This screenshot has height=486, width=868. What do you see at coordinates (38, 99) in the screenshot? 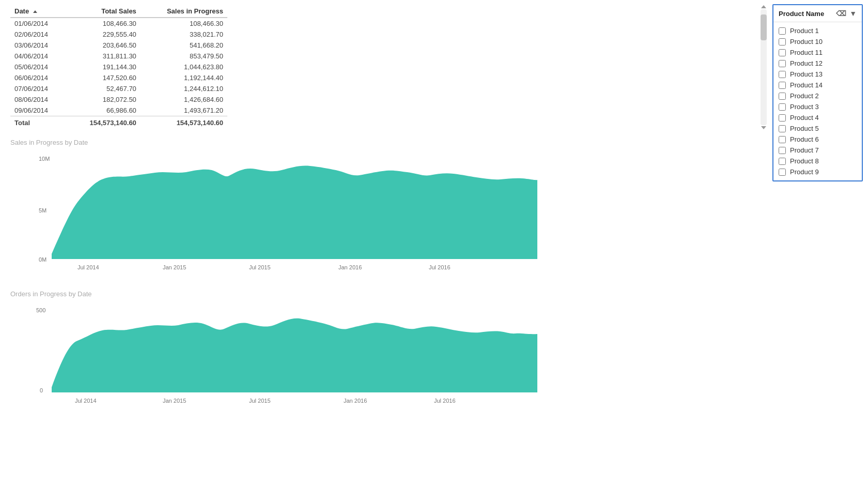
I see `cell-date: 08/06/2014` at bounding box center [38, 99].